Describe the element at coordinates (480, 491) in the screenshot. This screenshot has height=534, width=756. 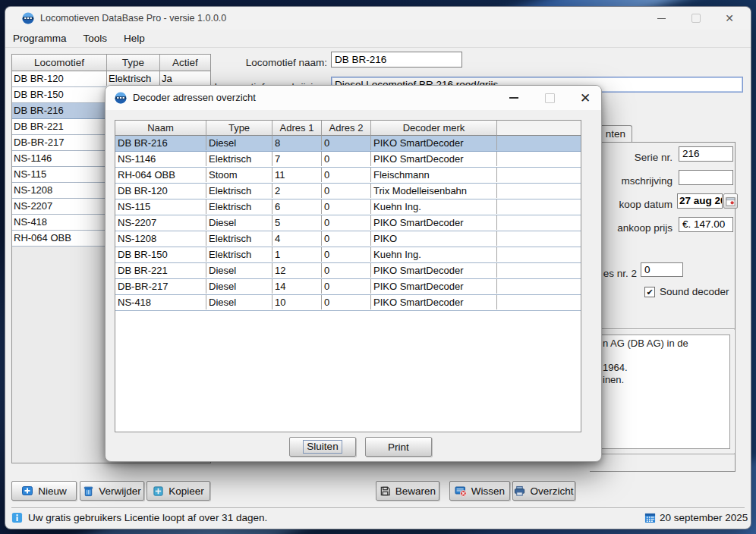
I see `wissen-button: Wissen` at that location.